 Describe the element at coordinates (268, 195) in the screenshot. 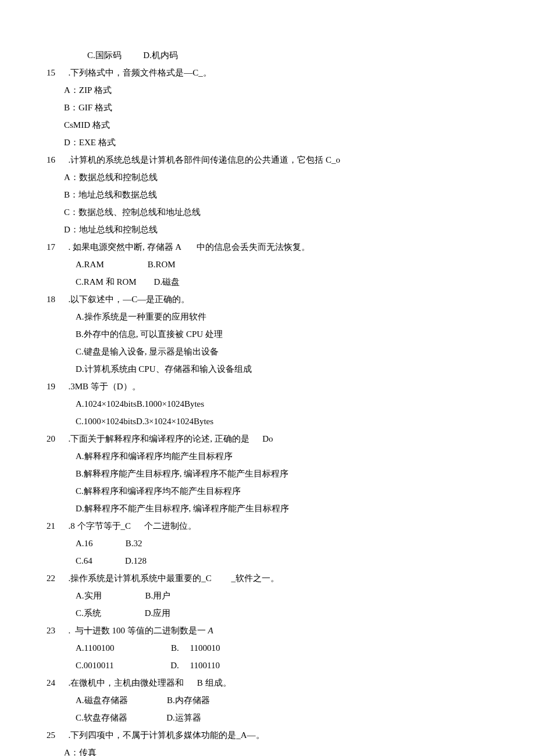

I see `text-line: B：地址总线和数据总线` at that location.